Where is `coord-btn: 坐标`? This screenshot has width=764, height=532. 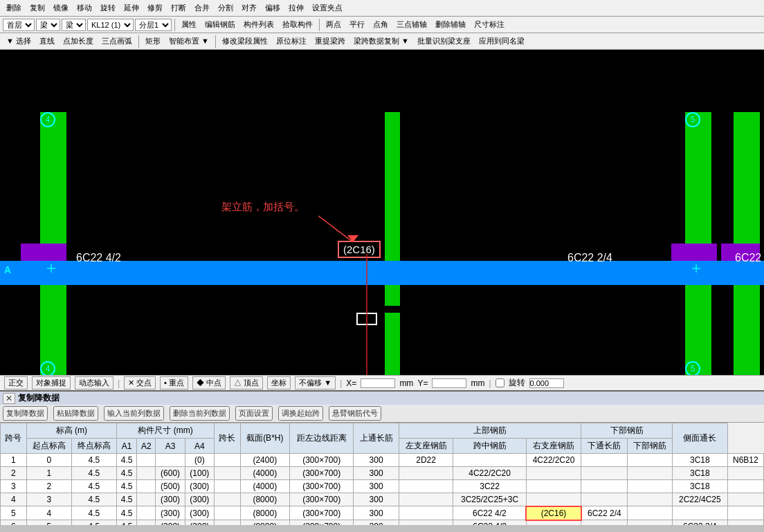
coord-btn: 坐标 is located at coordinates (279, 383).